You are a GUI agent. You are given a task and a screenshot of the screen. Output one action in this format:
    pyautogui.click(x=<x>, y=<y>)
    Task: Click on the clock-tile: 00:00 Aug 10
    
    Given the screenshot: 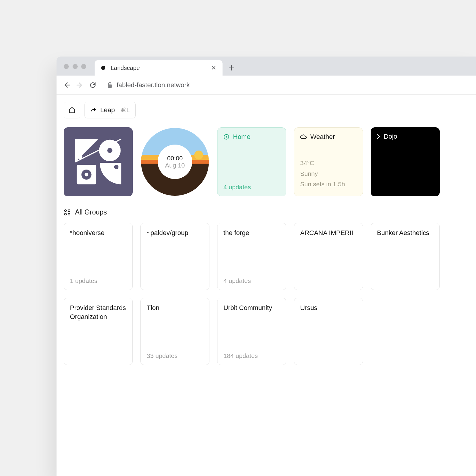 What is the action you would take?
    pyautogui.click(x=175, y=162)
    